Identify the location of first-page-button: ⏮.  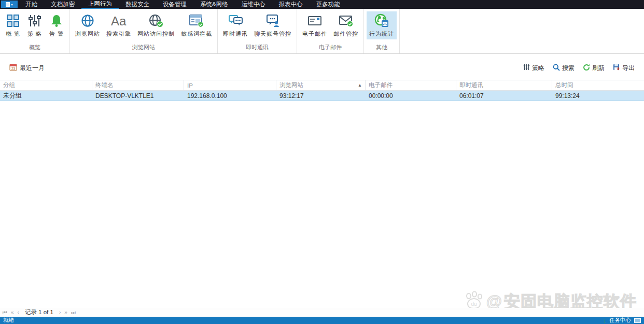
(5, 313).